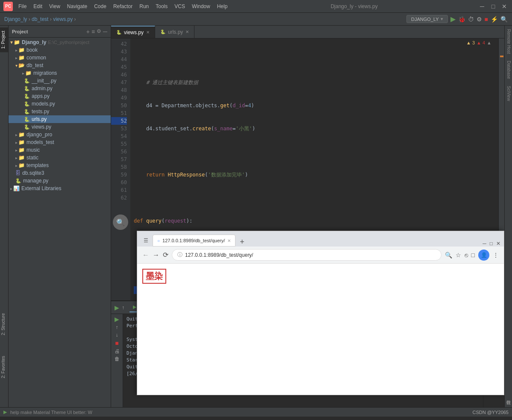 The image size is (512, 420). What do you see at coordinates (100, 6) in the screenshot?
I see `menu-code: Code` at bounding box center [100, 6].